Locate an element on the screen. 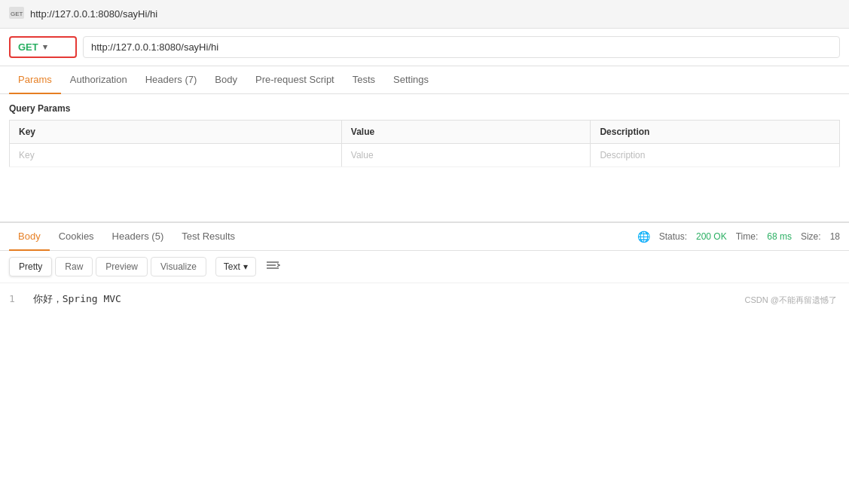 This screenshot has width=849, height=504. format-chevron-icon: ▾ is located at coordinates (246, 267).